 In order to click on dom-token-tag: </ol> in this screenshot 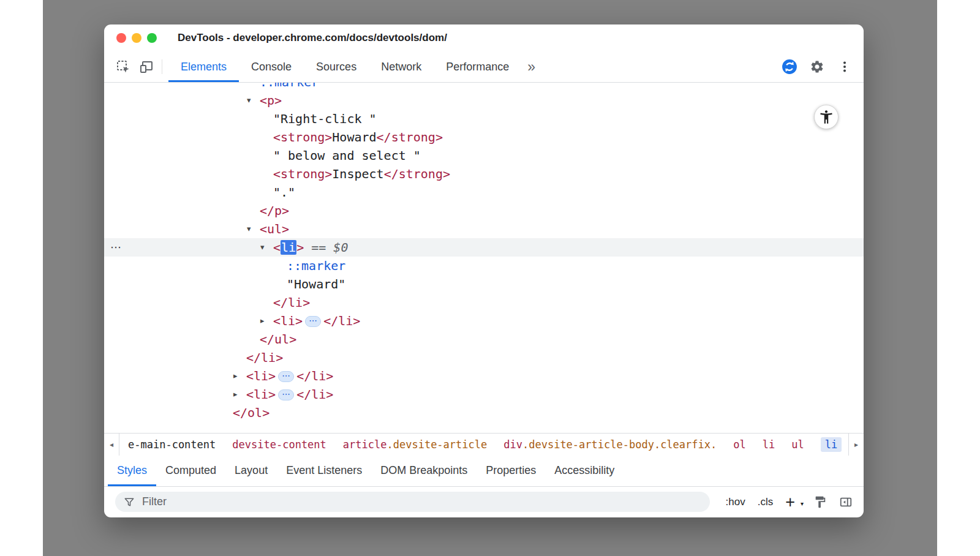, I will do `click(251, 413)`.